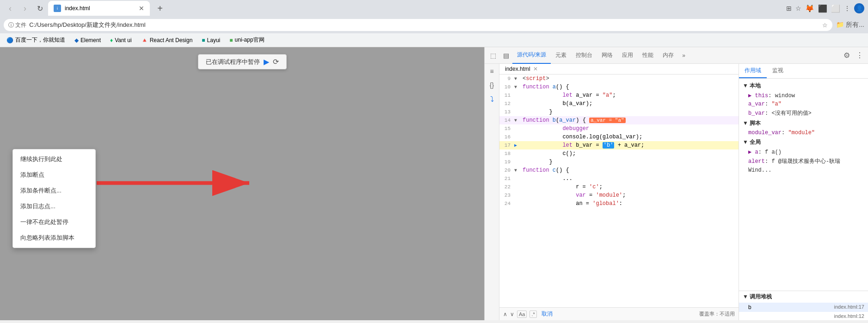 The image size is (868, 323). I want to click on line-content-13: }, so click(536, 112).